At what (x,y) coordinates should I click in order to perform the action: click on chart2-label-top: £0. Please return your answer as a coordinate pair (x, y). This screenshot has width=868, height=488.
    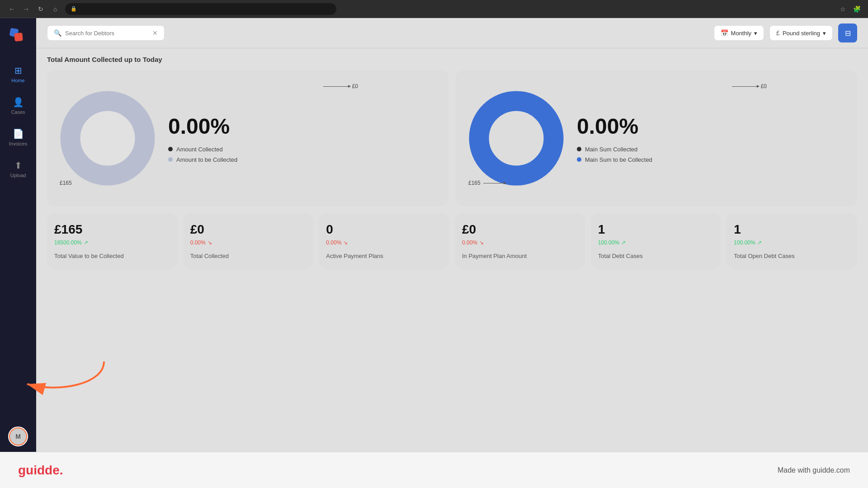
    Looking at the image, I should click on (764, 86).